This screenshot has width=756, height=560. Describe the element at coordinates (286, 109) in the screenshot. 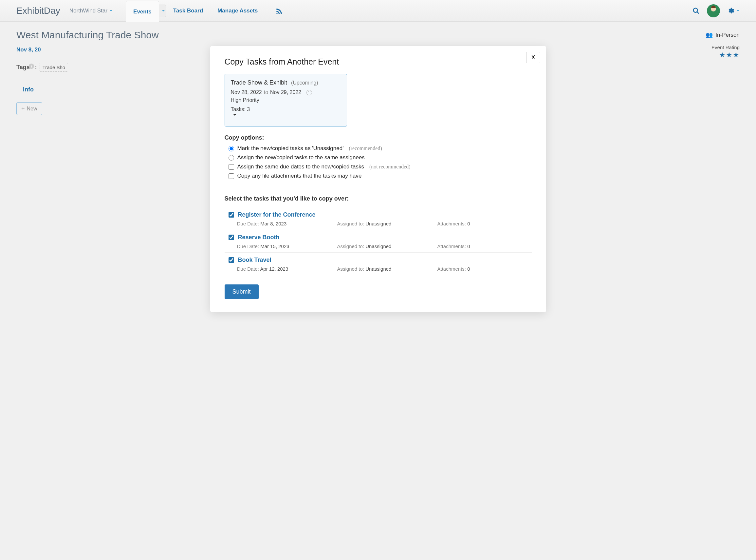

I see `source-task-count: Tasks: 3` at that location.